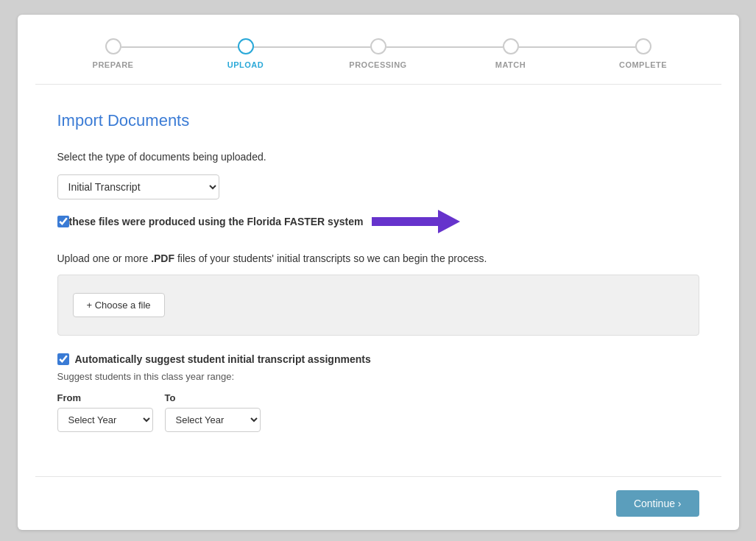 This screenshot has width=756, height=541. Describe the element at coordinates (643, 46) in the screenshot. I see `step-circle-complete` at that location.